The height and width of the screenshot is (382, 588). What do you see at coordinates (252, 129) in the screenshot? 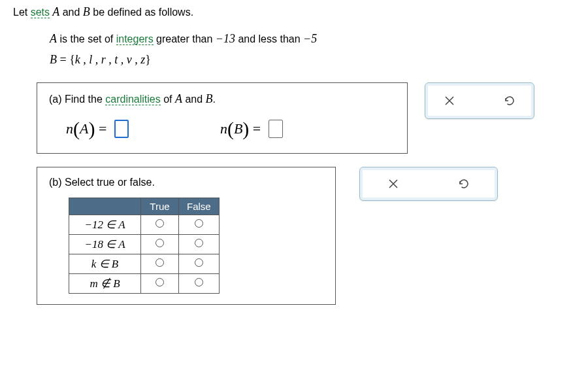
I see `n-of-b: n(B) =` at bounding box center [252, 129].